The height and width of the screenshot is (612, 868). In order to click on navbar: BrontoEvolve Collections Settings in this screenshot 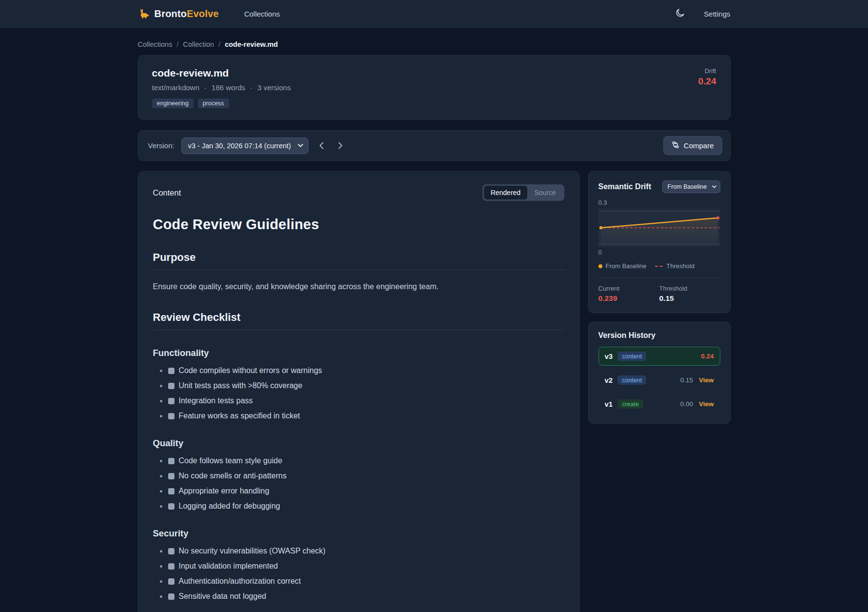, I will do `click(434, 14)`.